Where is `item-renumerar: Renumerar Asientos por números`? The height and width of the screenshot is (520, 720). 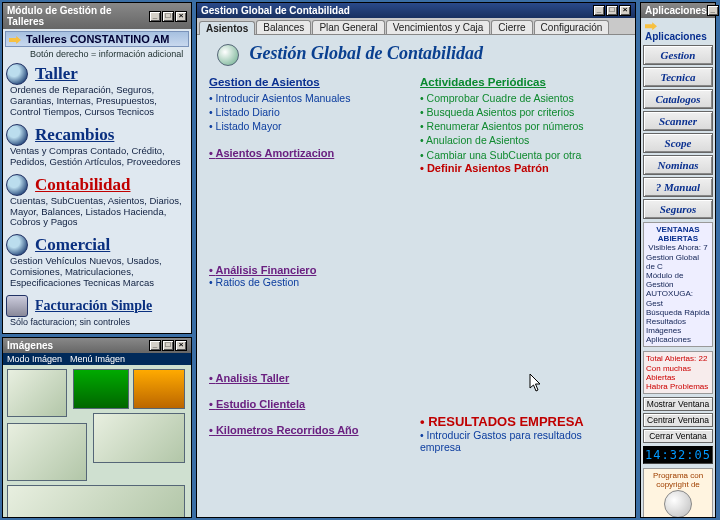
item-renumerar: Renumerar Asientos por números is located at coordinates (522, 126).